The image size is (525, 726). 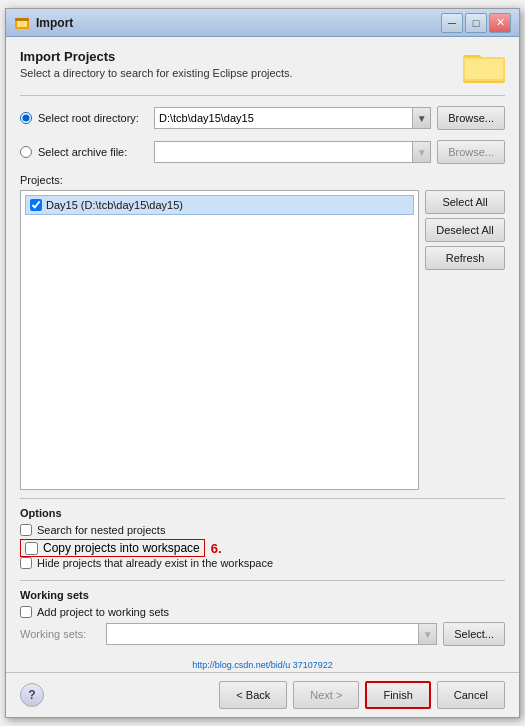 What do you see at coordinates (220, 205) in the screenshot?
I see `list-item: Day15 (D:\tcb\day15\day15)` at bounding box center [220, 205].